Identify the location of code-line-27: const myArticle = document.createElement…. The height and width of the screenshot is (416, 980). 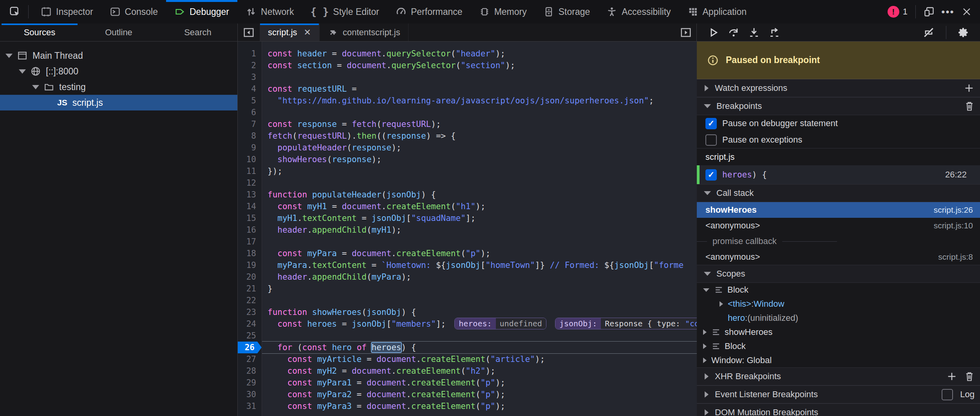
(479, 359).